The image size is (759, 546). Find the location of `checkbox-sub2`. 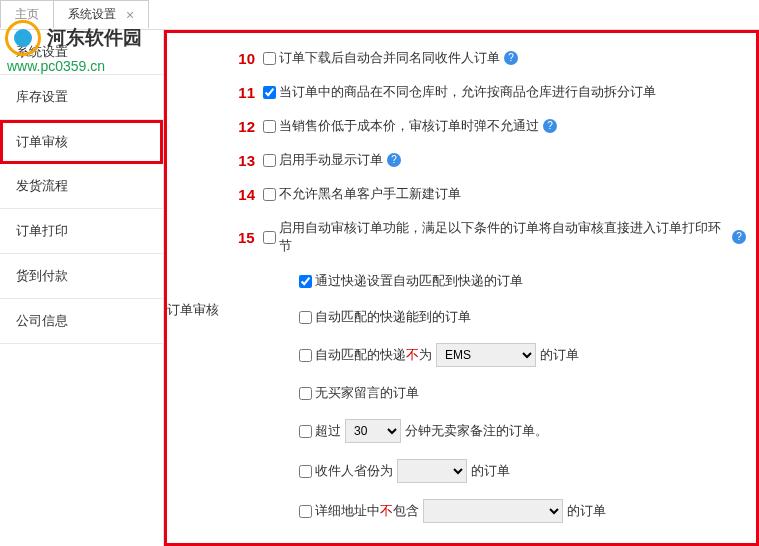

checkbox-sub2 is located at coordinates (306, 318).